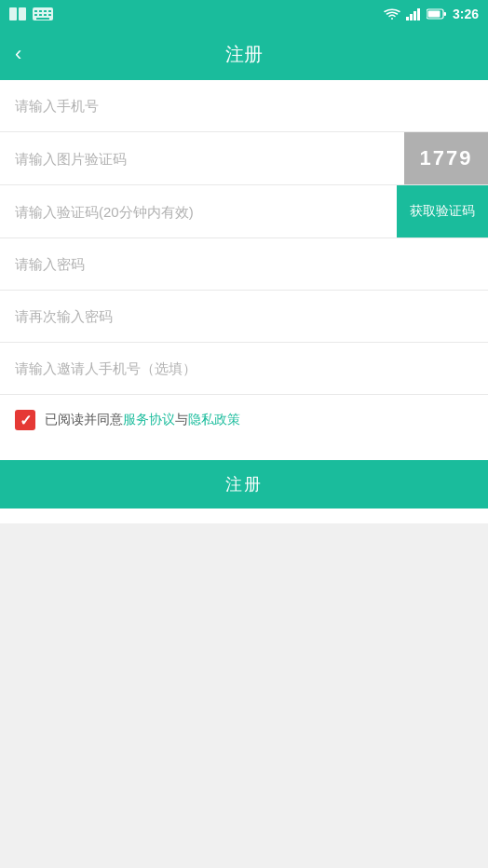  Describe the element at coordinates (437, 14) in the screenshot. I see `battery-icon` at that location.